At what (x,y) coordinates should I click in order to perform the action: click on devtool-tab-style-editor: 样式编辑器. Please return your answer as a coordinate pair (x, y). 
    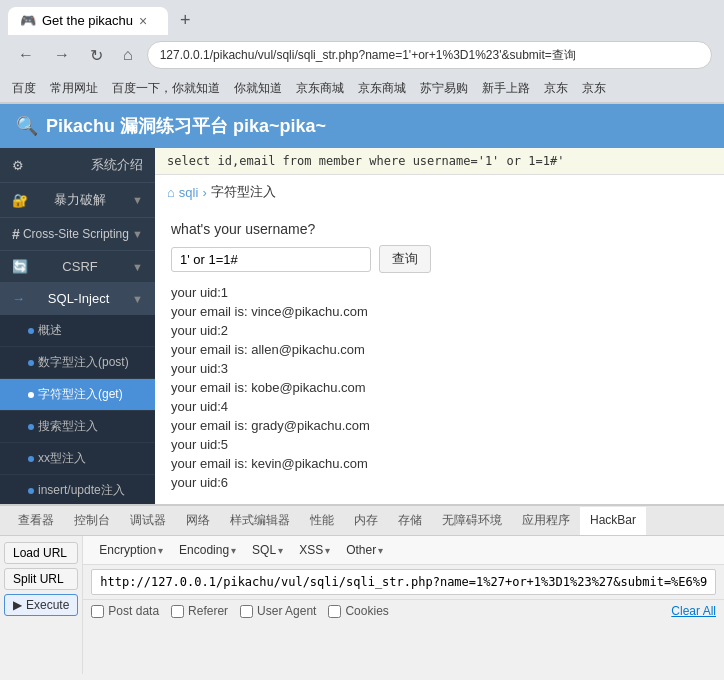
    Looking at the image, I should click on (260, 520).